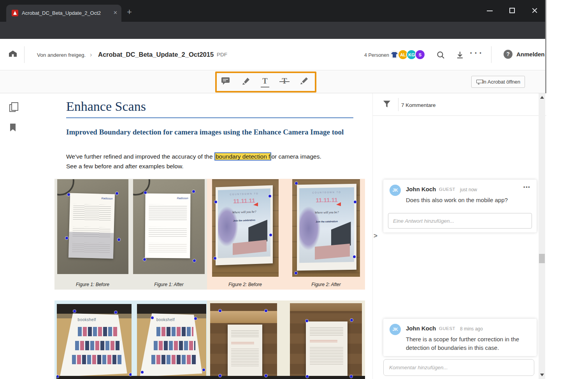 Image resolution: width=588 pixels, height=379 pixels. Describe the element at coordinates (115, 12) in the screenshot. I see `tab-close-icon: ✕` at that location.